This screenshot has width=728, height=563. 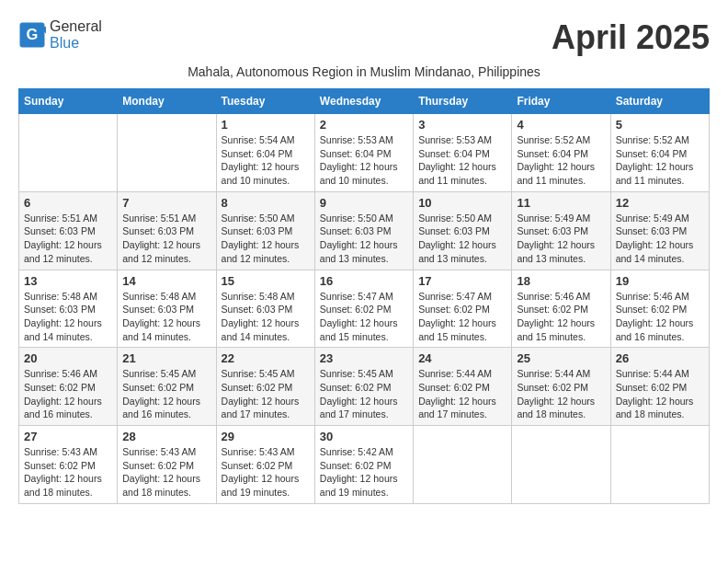 I want to click on day-cell: 12Sunrise: 5:49 AMSunset: 6:03 PMDayligh…, so click(x=660, y=230).